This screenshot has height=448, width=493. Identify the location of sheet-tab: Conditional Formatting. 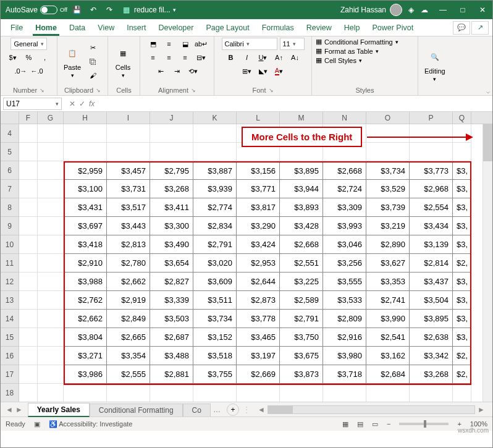
(136, 410).